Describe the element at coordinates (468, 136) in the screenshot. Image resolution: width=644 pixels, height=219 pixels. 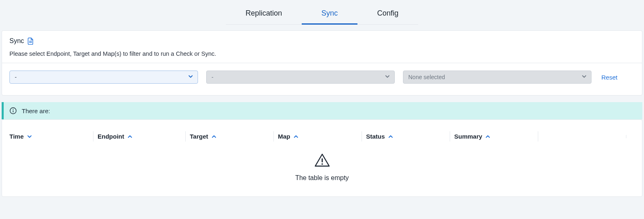
I see `col-summary-label: Summary` at that location.